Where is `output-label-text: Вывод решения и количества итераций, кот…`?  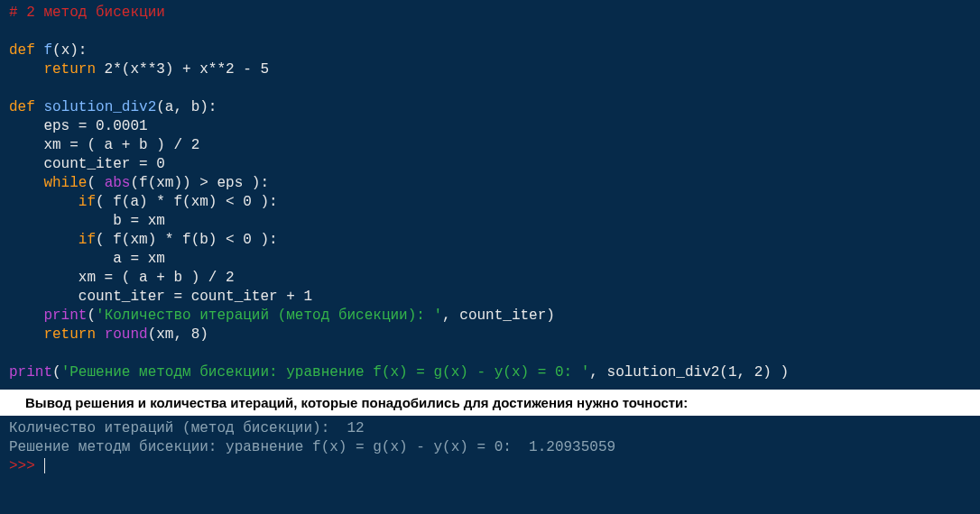 output-label-text: Вывод решения и количества итераций, кот… is located at coordinates (356, 402).